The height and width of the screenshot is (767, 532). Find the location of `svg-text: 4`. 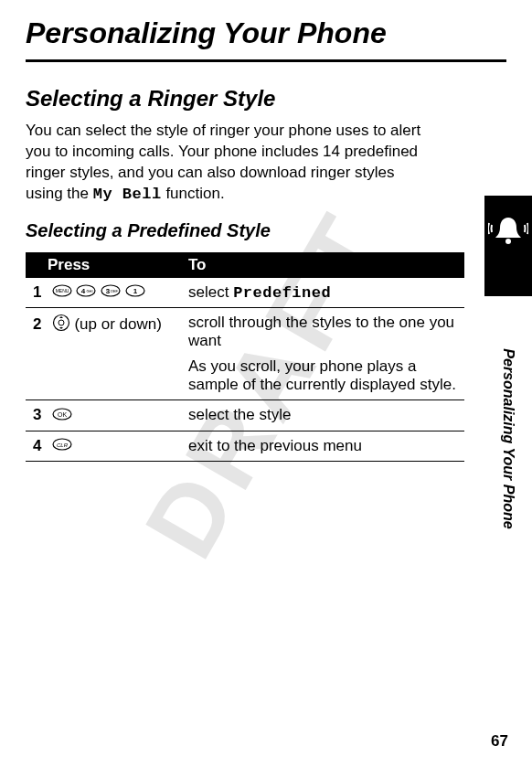

svg-text: 4 is located at coordinates (84, 291).